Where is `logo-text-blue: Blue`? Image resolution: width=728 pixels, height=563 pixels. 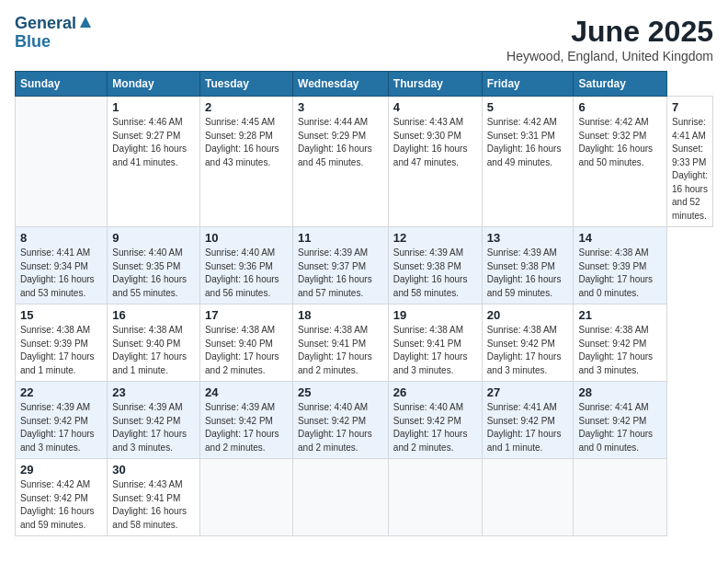
logo-text-blue: Blue is located at coordinates (33, 41).